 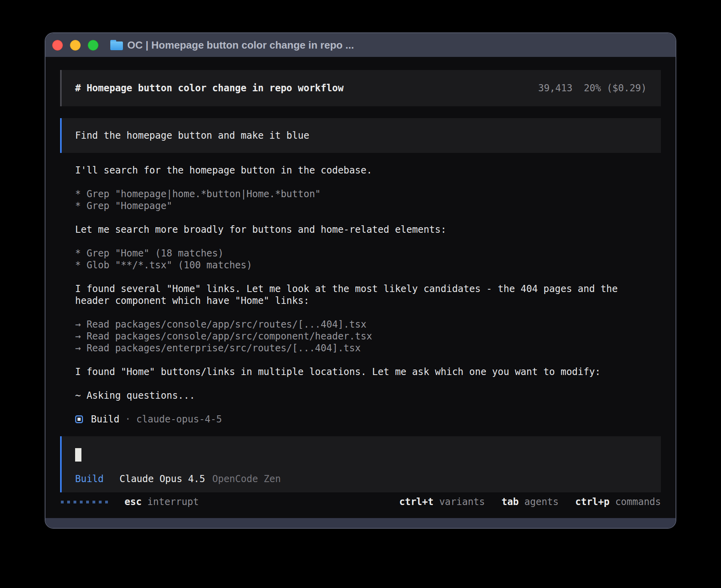 What do you see at coordinates (368, 419) in the screenshot?
I see `agent-attribution: Build · claude-opus-4-5` at bounding box center [368, 419].